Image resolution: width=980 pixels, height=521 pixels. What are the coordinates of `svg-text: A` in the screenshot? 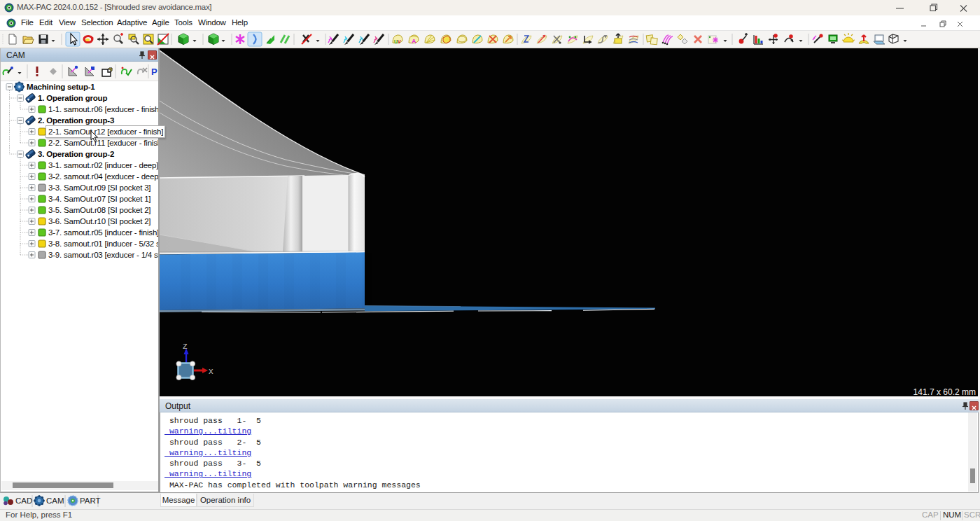 It's located at (414, 41).